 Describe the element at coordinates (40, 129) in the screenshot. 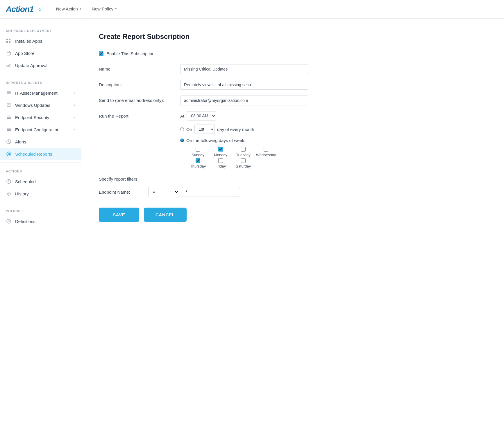

I see `sidebar-item-endpoint-configuration: Endpoint Configuration ›` at that location.